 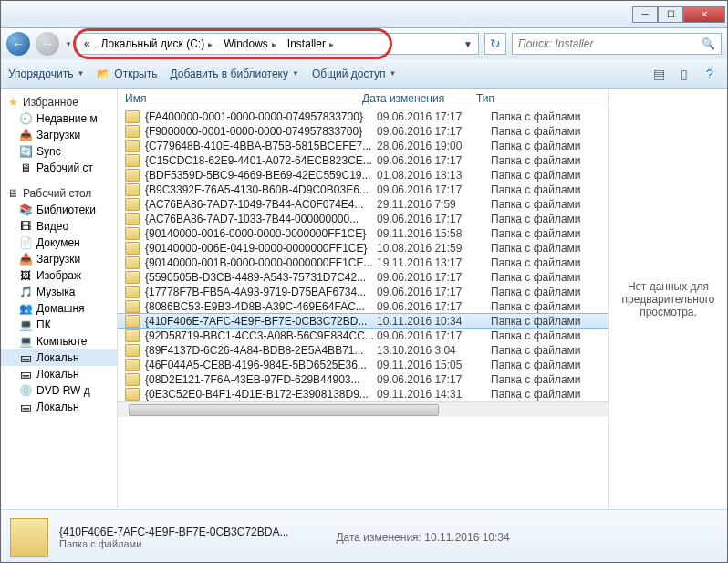 I want to click on file-row: {46F044A5-CE8B-4196-984E-5BD6525E36...09…, so click(x=363, y=365).